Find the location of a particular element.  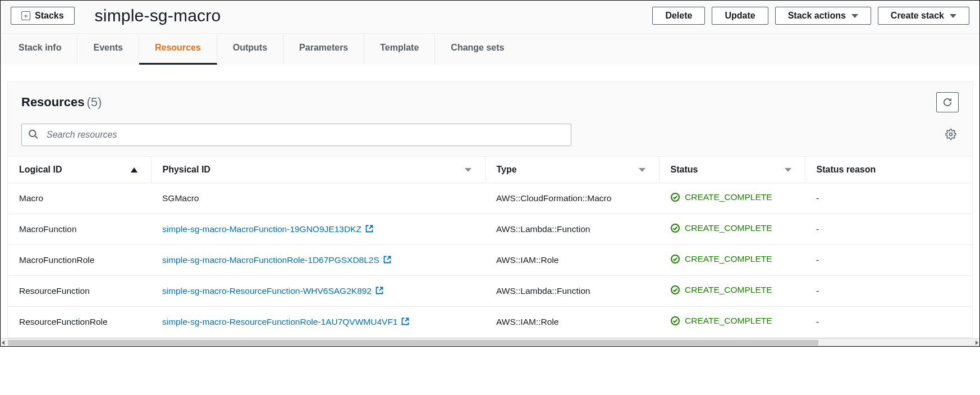

settings-button is located at coordinates (951, 135).